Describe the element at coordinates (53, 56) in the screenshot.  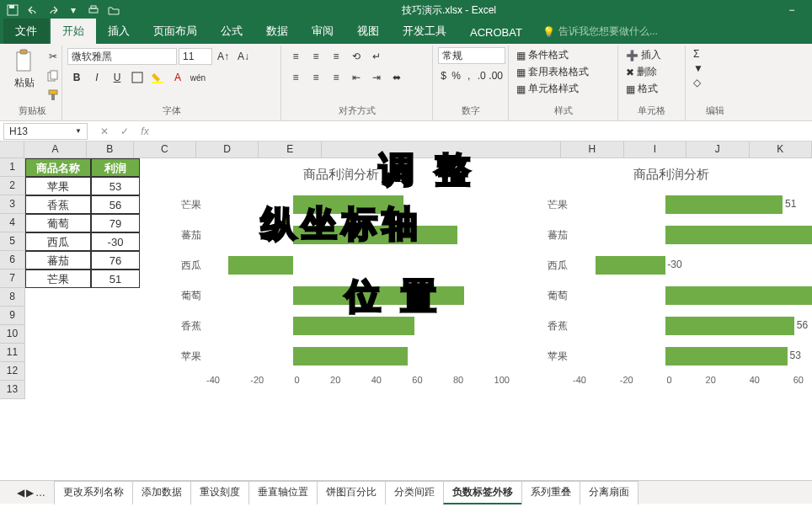
I see `cut-icon: ✂` at that location.